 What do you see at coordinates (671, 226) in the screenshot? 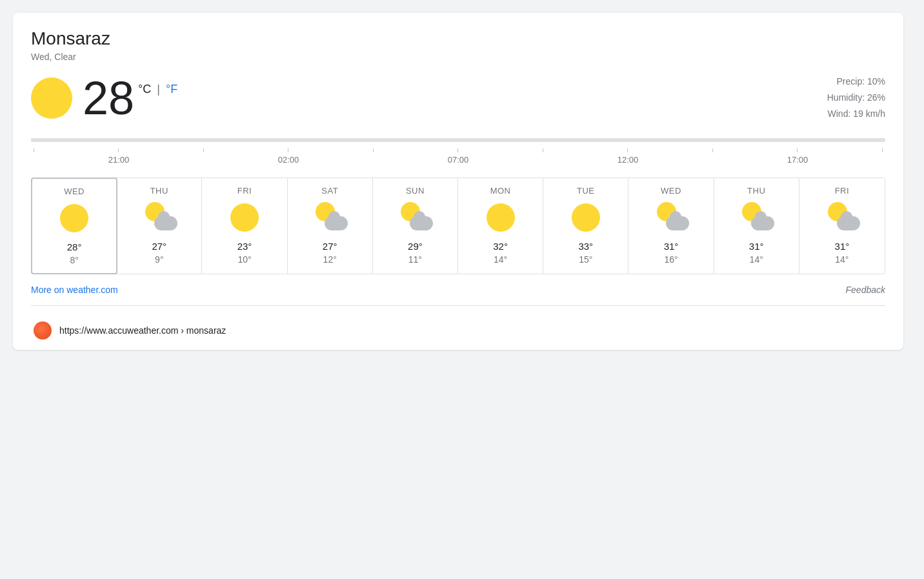
I see `forecast-day-wed-7: WED31°16°` at bounding box center [671, 226].